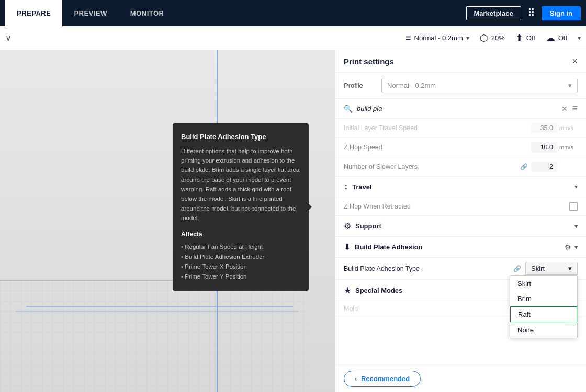  Describe the element at coordinates (563, 38) in the screenshot. I see `adhesion-value: Off` at that location.